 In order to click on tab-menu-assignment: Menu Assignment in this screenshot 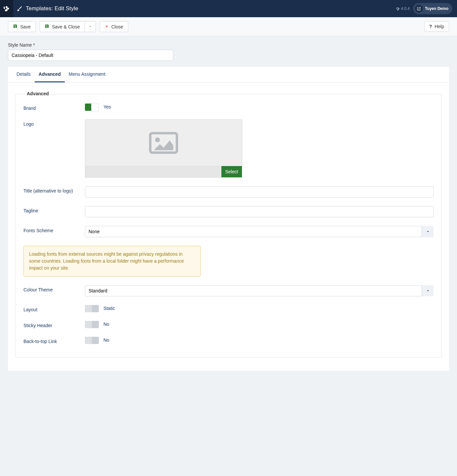, I will do `click(87, 75)`.